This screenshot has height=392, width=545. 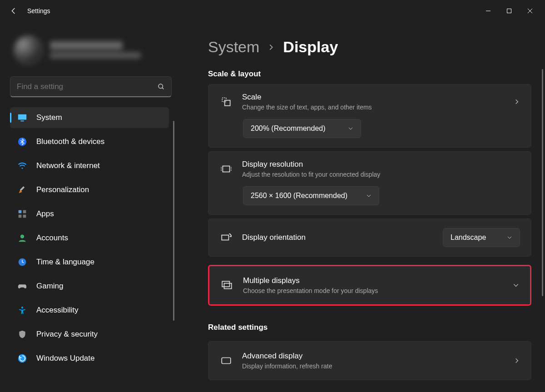 I want to click on back-button, so click(x=14, y=11).